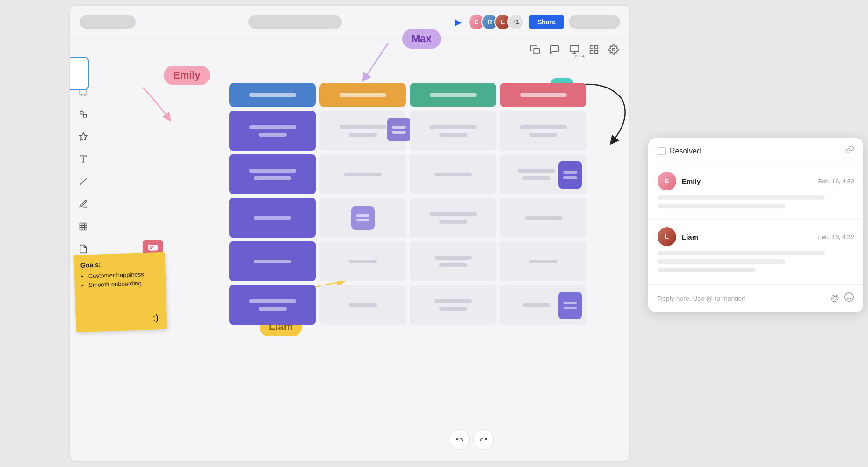  Describe the element at coordinates (83, 226) in the screenshot. I see `table-tool` at that location.